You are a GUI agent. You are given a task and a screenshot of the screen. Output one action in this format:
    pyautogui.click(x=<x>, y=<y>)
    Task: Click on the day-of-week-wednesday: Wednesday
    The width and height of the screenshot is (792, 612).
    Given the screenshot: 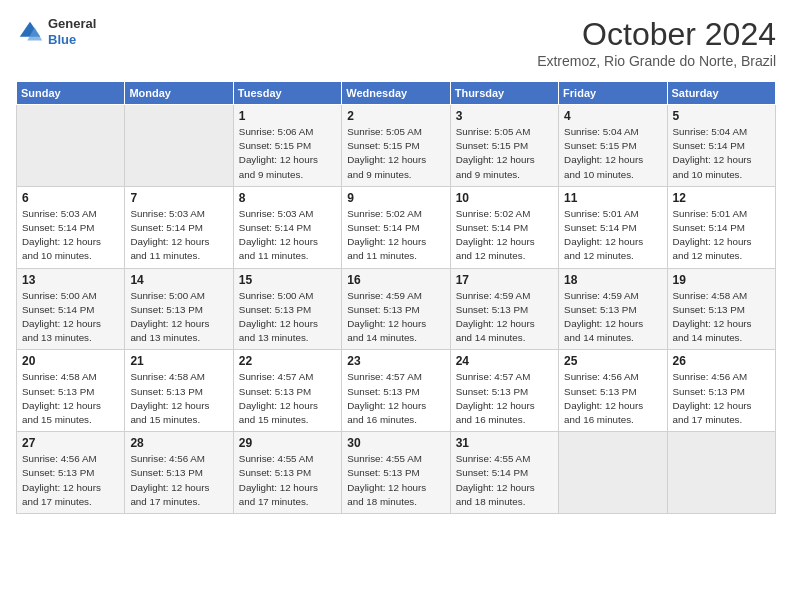 What is the action you would take?
    pyautogui.click(x=396, y=94)
    